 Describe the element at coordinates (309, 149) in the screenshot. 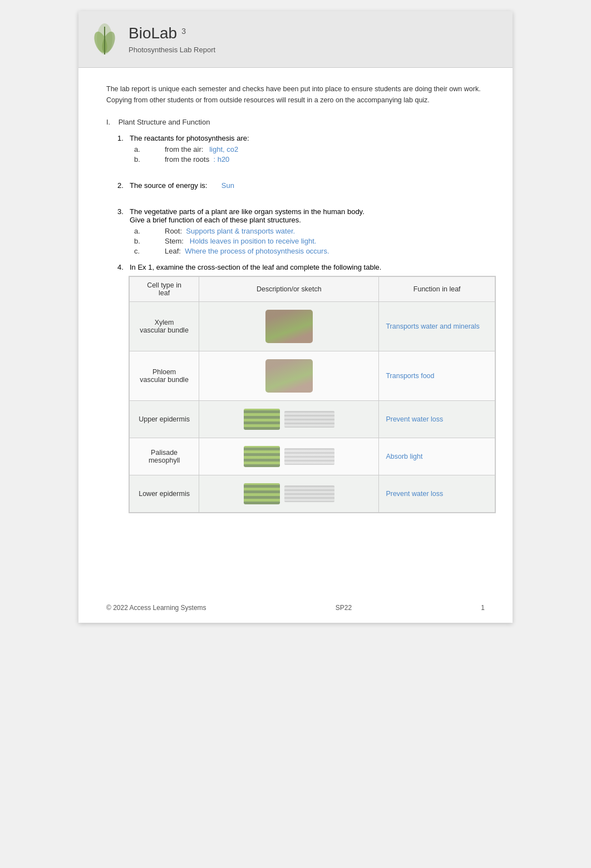

I see `q1-sub-a: a. from the air: light, co2` at that location.